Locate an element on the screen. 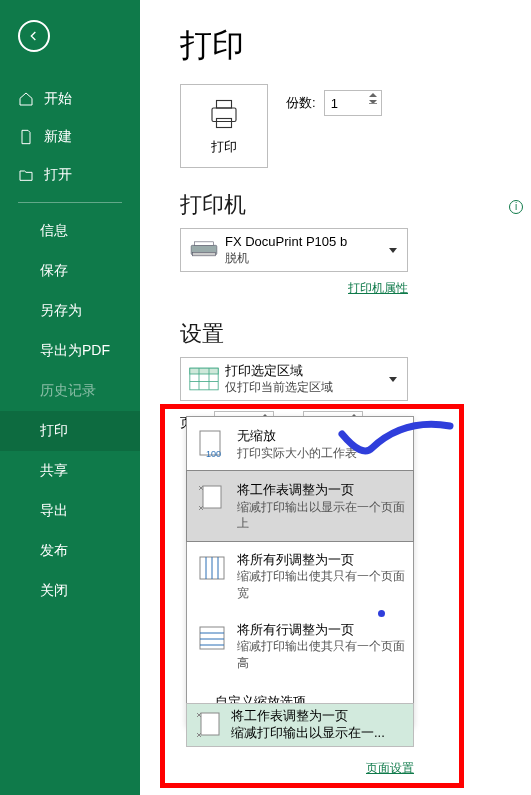  printer-large-icon is located at coordinates (224, 114).